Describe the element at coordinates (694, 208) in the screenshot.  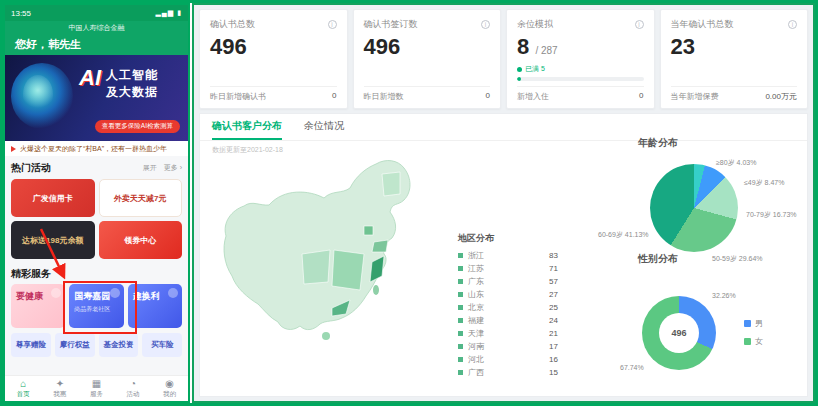
I see `age-distribution-pie` at that location.